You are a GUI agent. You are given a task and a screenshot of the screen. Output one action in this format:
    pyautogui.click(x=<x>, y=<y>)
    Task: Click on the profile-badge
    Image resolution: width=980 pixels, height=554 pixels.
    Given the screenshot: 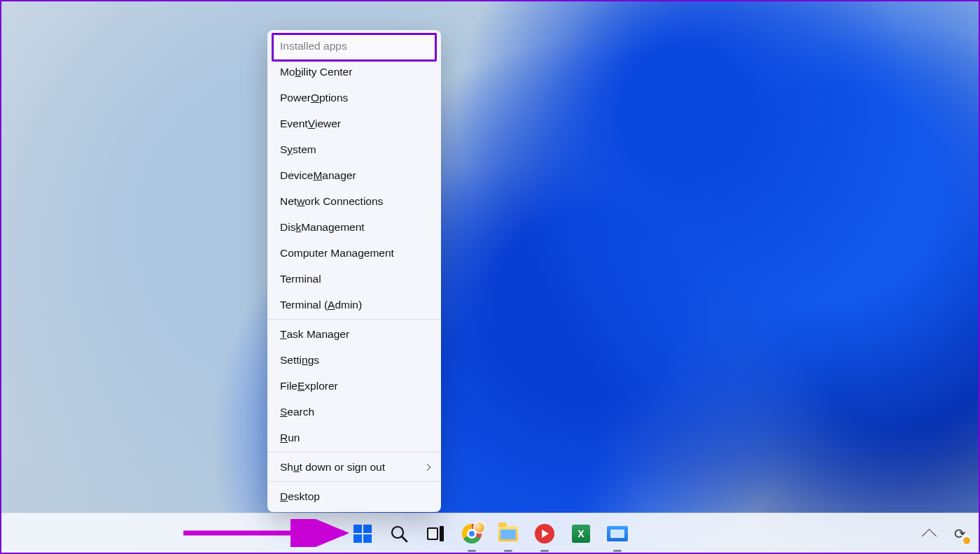 What is the action you would take?
    pyautogui.click(x=479, y=527)
    